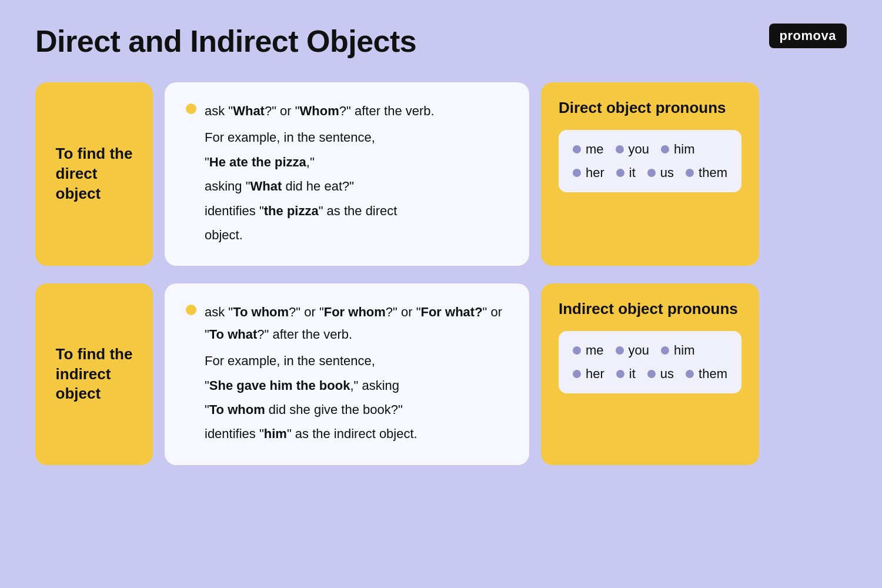 The height and width of the screenshot is (588, 882). Describe the element at coordinates (650, 161) in the screenshot. I see `direct-pronouns-list: me you him her` at that location.